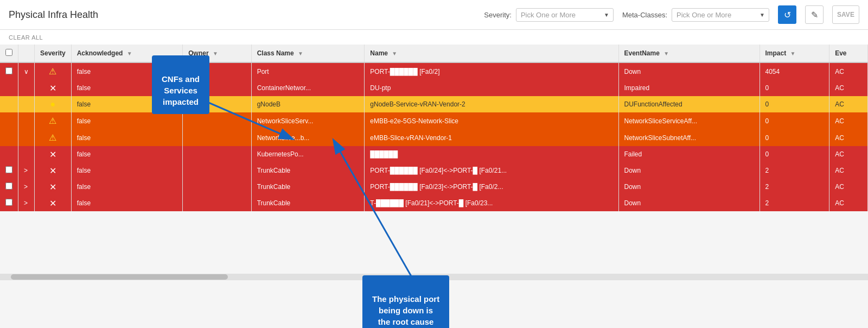 This screenshot has width=868, height=328. What do you see at coordinates (394, 53) in the screenshot?
I see `sort-name-icon: ▼` at bounding box center [394, 53].